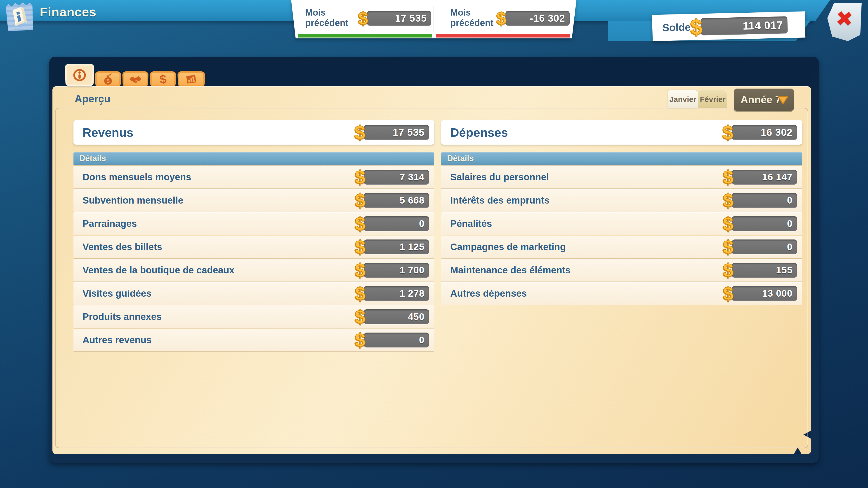  Describe the element at coordinates (763, 26) in the screenshot. I see `balance-value: 114 017` at that location.